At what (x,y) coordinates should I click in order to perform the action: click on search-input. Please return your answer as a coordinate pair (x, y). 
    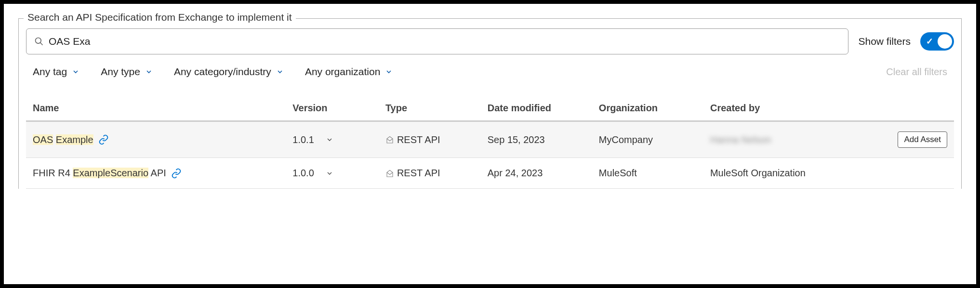
    Looking at the image, I should click on (444, 41).